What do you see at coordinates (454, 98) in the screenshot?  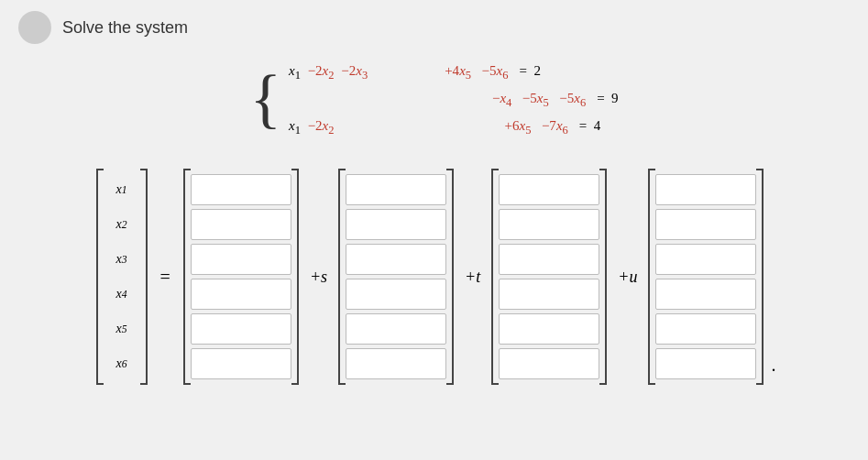 I see `equation-row-2: −x4 −5x5 −5x6 = 9` at bounding box center [454, 98].